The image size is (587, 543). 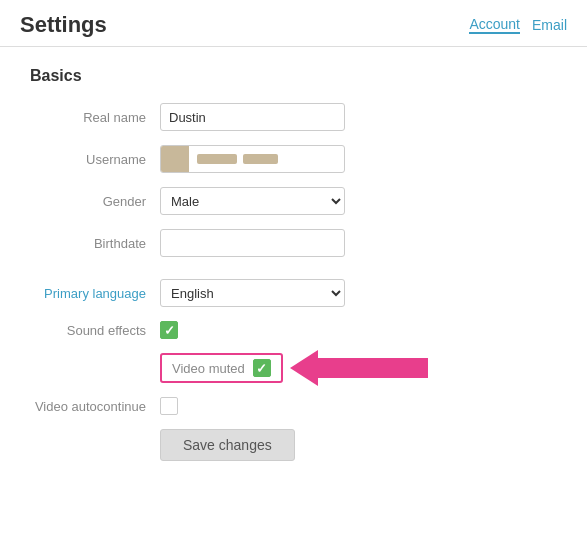 What do you see at coordinates (222, 368) in the screenshot?
I see `video-muted-box: Video muted` at bounding box center [222, 368].